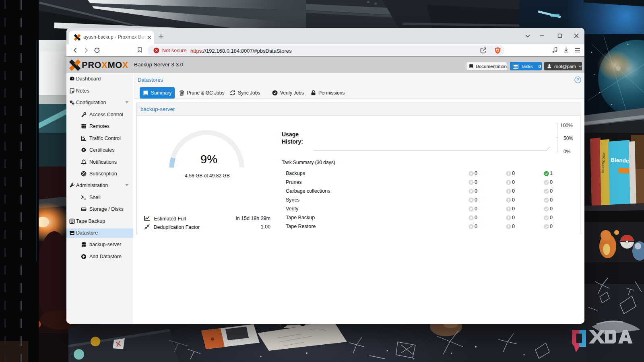  I want to click on svg-text: 100%, so click(567, 125).